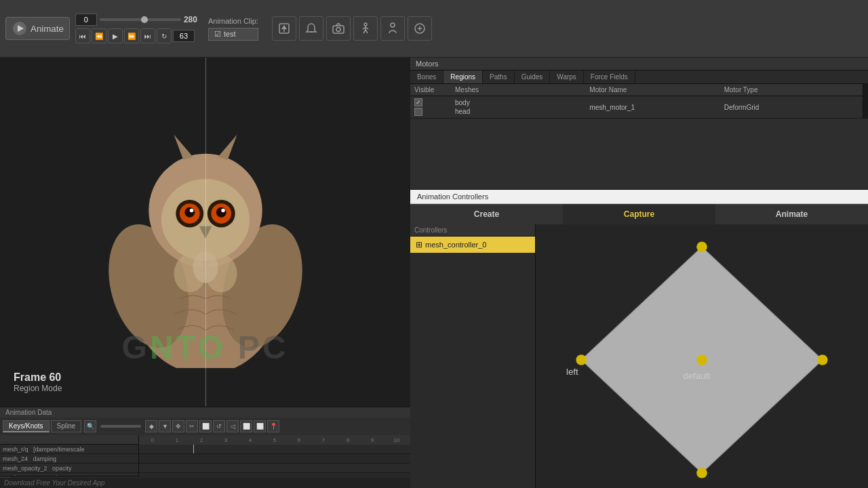 This screenshot has width=868, height=488. Describe the element at coordinates (205, 426) in the screenshot. I see `delete-tool: ⬜` at that location.